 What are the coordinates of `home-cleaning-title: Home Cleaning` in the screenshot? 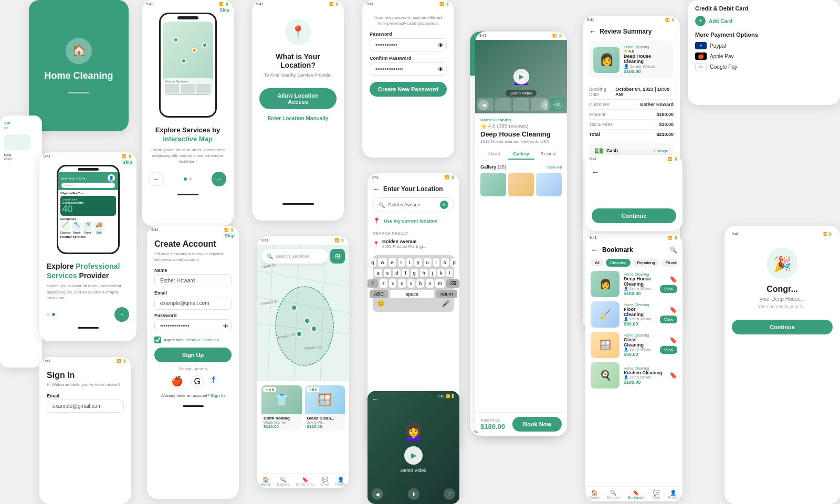 It's located at (79, 76).